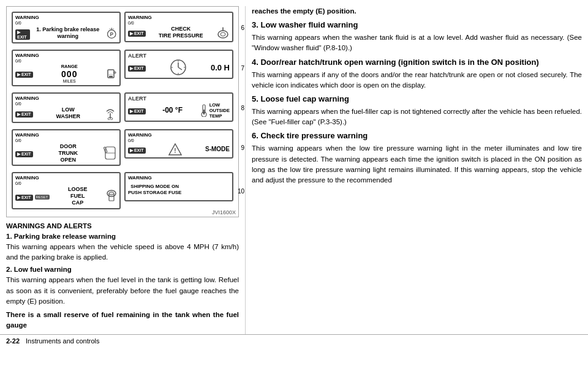 The width and height of the screenshot is (588, 374). What do you see at coordinates (66, 20) in the screenshot?
I see `warn-header-1: WARNING0/0` at bounding box center [66, 20].